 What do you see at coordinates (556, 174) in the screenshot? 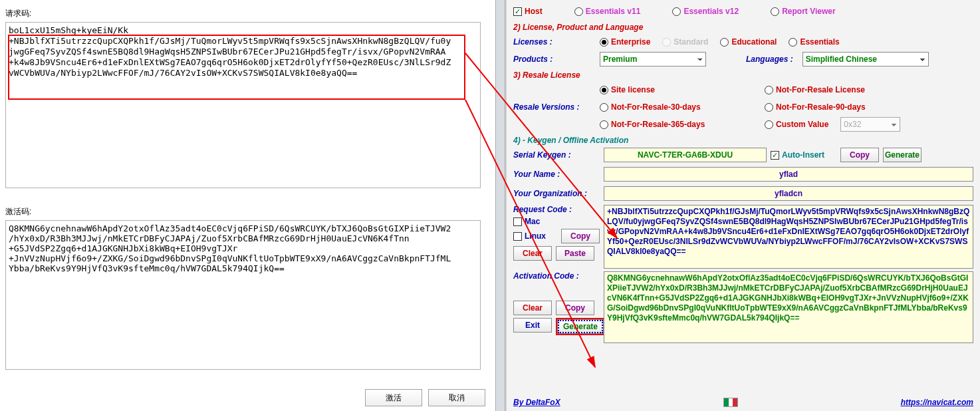
I see `your-name-label: Your Name :` at bounding box center [556, 174].